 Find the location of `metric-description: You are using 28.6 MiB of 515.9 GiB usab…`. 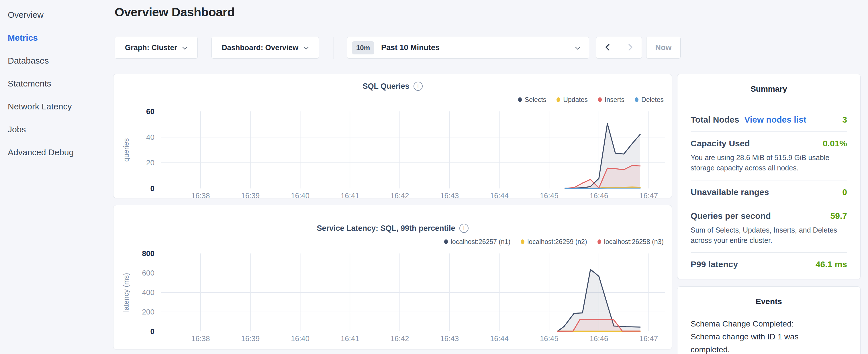

metric-description: You are using 28.6 MiB of 515.9 GiB usab… is located at coordinates (765, 163).